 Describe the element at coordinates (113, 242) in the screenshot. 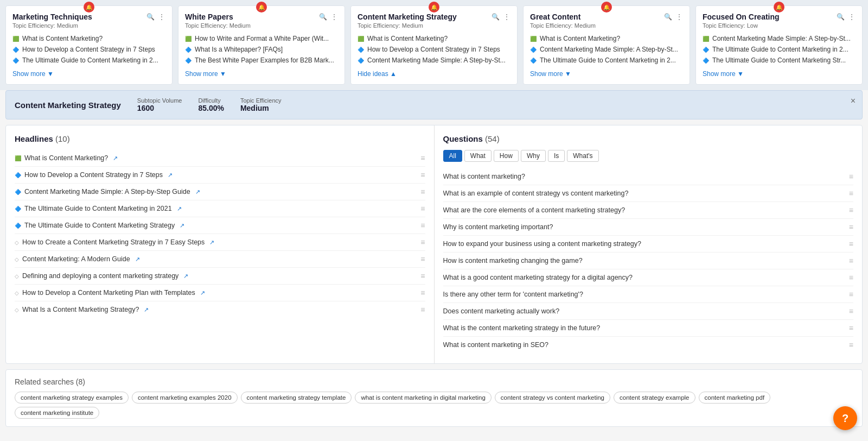

I see `headline-text: How to Create a Content Marketing Strate…` at that location.